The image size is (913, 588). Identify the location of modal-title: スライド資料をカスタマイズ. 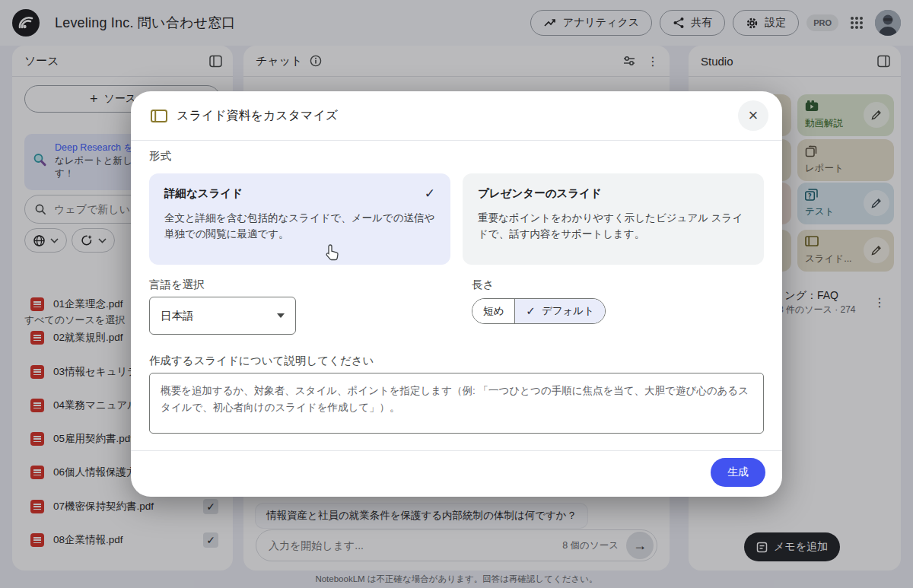
(257, 116).